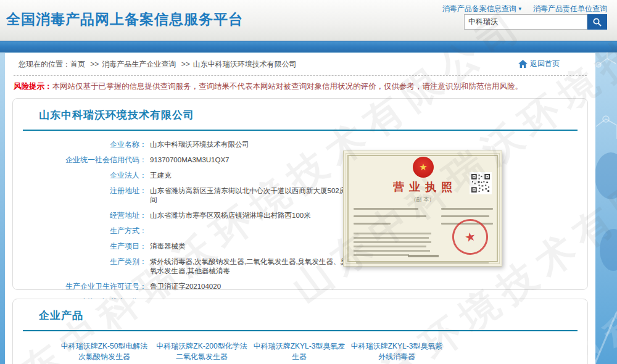 This screenshot has width=617, height=364. I want to click on breadcrumb-prefix: 您现在的位置：, so click(44, 64).